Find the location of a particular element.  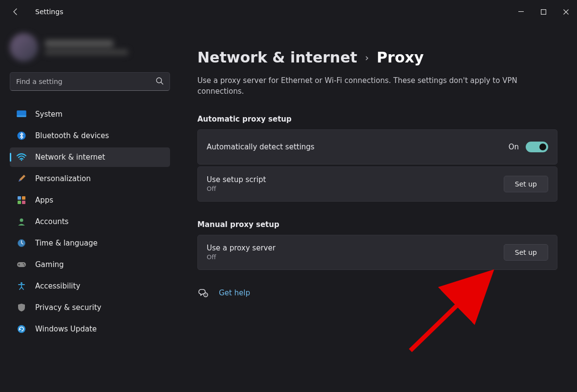

sidebar-item-network: Network & internet is located at coordinates (90, 157).